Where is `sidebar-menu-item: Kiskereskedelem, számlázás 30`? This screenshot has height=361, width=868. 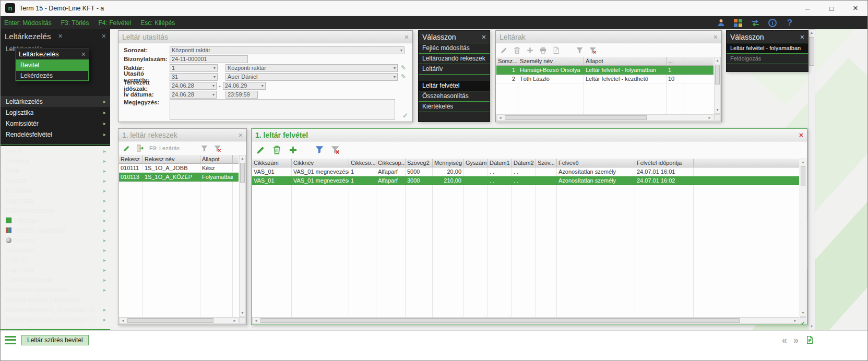 sidebar-menu-item: Kiskereskedelem, számlázás 30 is located at coordinates (55, 328).